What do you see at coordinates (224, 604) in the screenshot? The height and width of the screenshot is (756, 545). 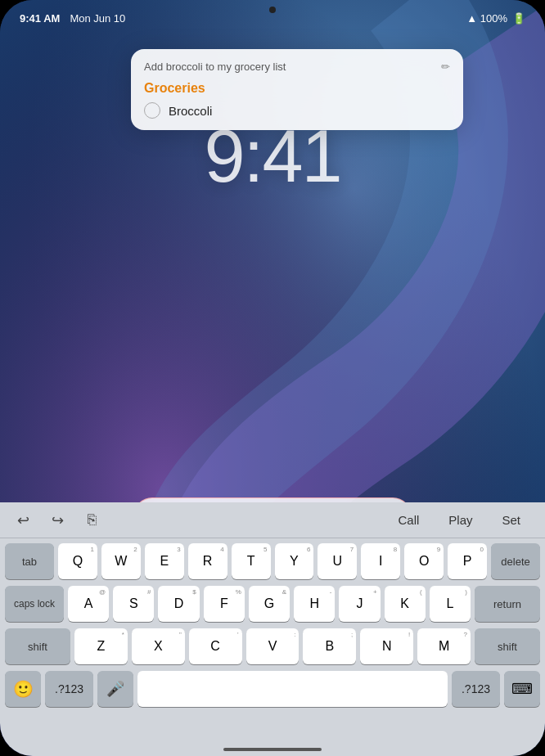 I see `key-f: F%` at bounding box center [224, 604].